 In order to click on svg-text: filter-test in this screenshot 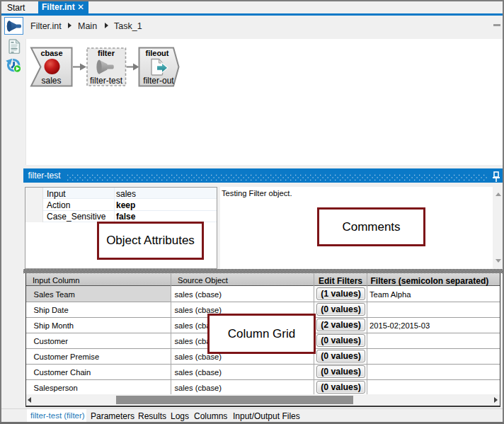, I will do `click(106, 81)`.